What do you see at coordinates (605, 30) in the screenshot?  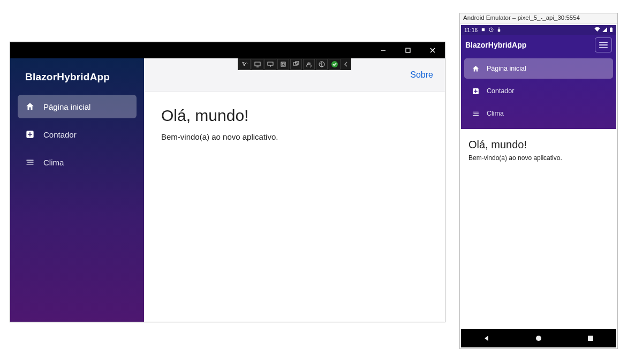 I see `status-signal-icon` at bounding box center [605, 30].